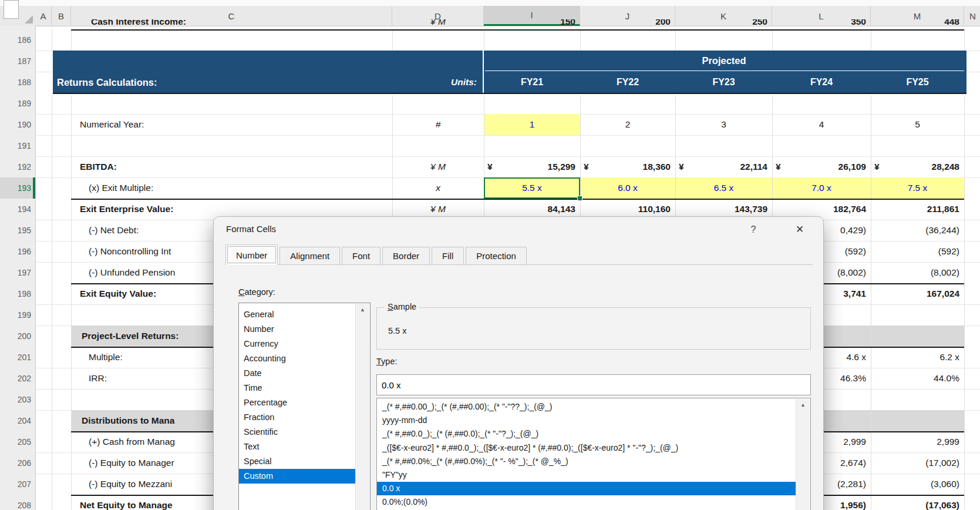 This screenshot has width=980, height=510. I want to click on row-header-208: 208, so click(25, 502).